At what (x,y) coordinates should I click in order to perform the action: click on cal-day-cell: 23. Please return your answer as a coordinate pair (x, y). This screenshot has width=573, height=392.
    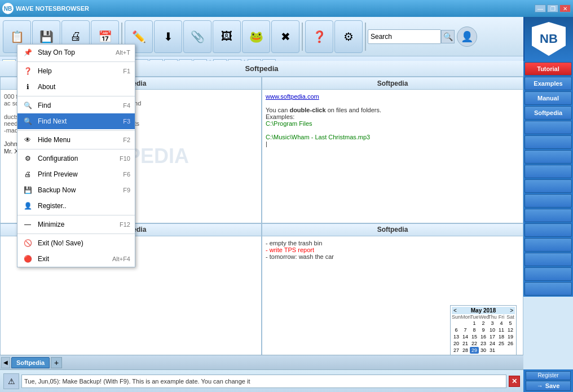
    Looking at the image, I should click on (483, 343).